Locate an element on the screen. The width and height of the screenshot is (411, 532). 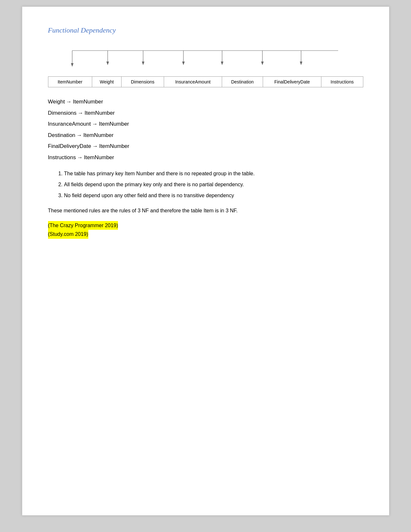
field-table: ItemNumber Weight Dimensions InsuranceAm… is located at coordinates (206, 82).